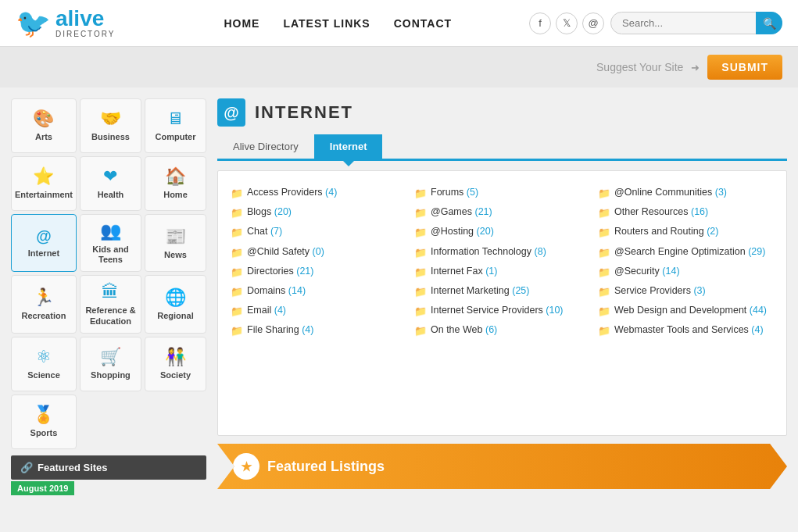 This screenshot has height=532, width=798. Describe the element at coordinates (109, 467) in the screenshot. I see `featured-sites-header: 🔗 Featured Sites` at that location.